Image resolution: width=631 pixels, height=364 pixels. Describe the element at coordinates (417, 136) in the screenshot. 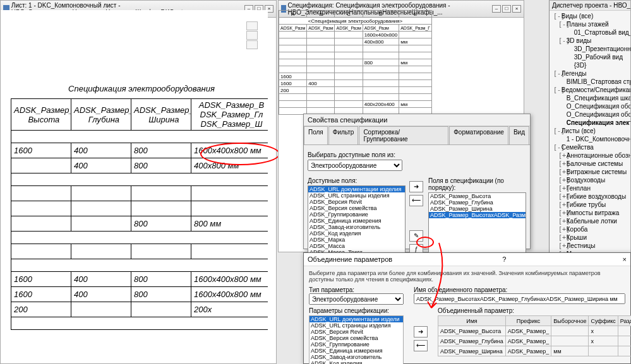

I see `properties-tabs: ПоляФильтрСортировка/ГруппированиеФормат…` at that location.